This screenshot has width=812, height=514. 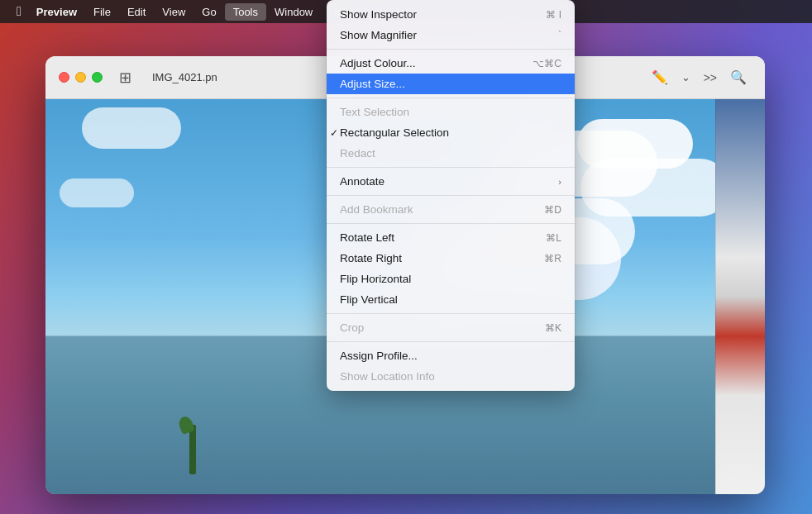 What do you see at coordinates (103, 12) in the screenshot?
I see `menubar-file: File` at bounding box center [103, 12].